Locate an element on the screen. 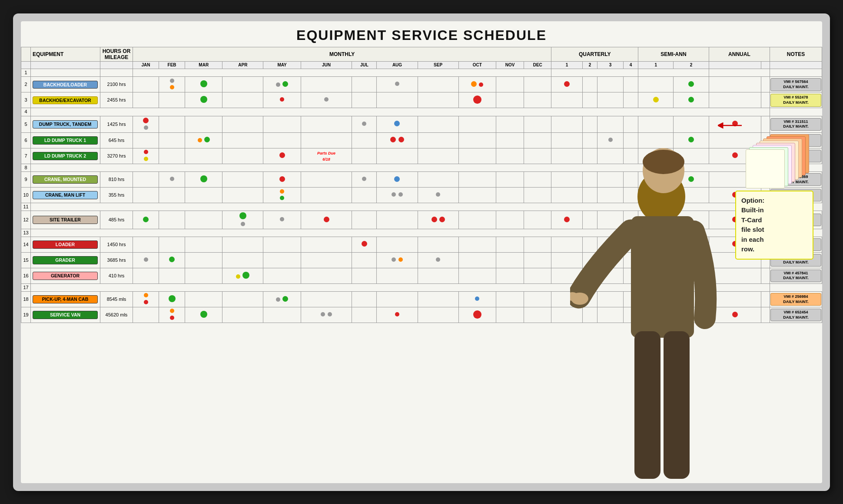  table-row: 12 SITE TRAILER 485 hrs is located at coordinates (422, 220).